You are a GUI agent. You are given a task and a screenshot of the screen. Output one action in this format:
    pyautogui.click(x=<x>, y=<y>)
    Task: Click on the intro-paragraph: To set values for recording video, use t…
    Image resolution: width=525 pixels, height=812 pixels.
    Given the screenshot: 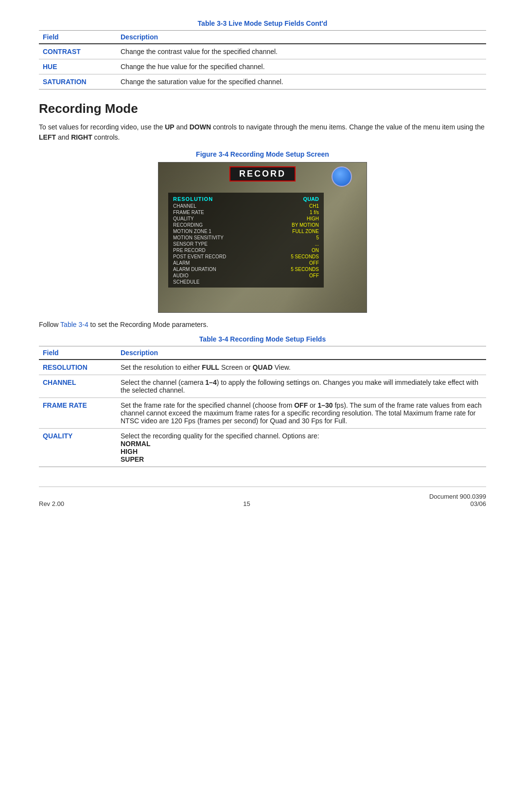 What is the action you would take?
    pyautogui.click(x=262, y=132)
    